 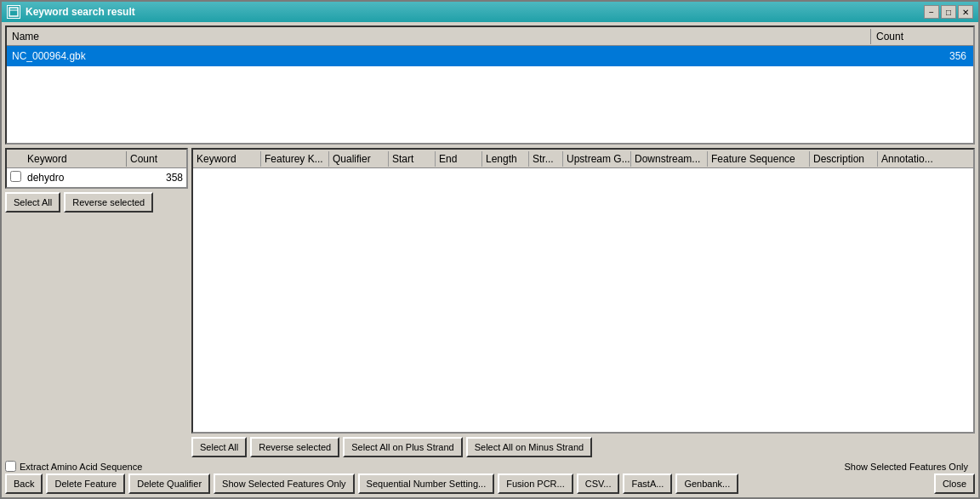 I want to click on right-select-all-button: Select All, so click(x=219, y=447).